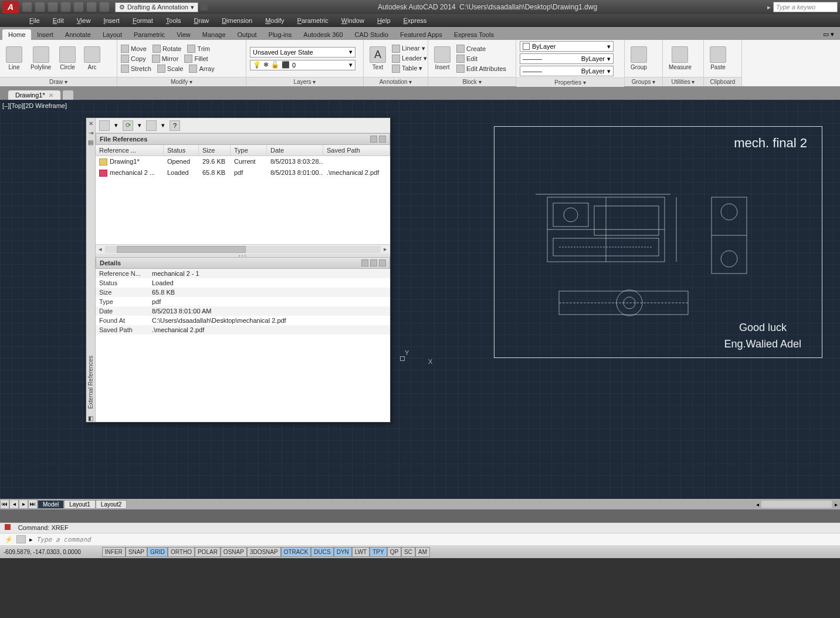 The width and height of the screenshot is (840, 618). Describe the element at coordinates (280, 35) in the screenshot. I see `ribbon-tab-plug-ins: Plug-ins` at that location.